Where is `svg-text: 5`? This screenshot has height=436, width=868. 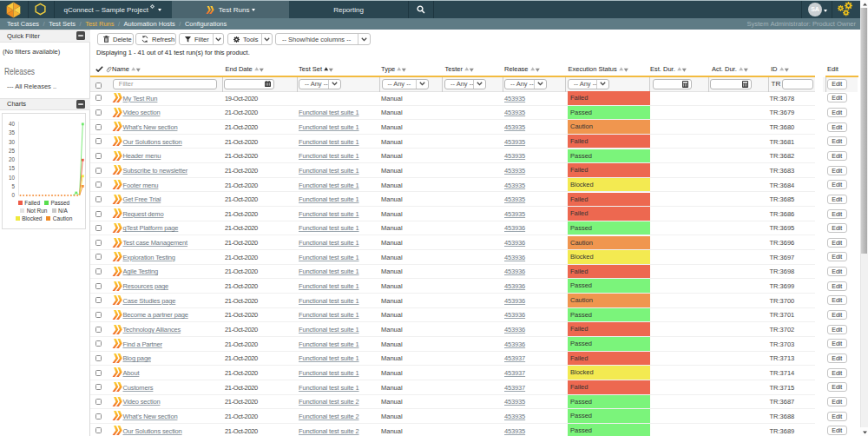 svg-text: 5 is located at coordinates (13, 186).